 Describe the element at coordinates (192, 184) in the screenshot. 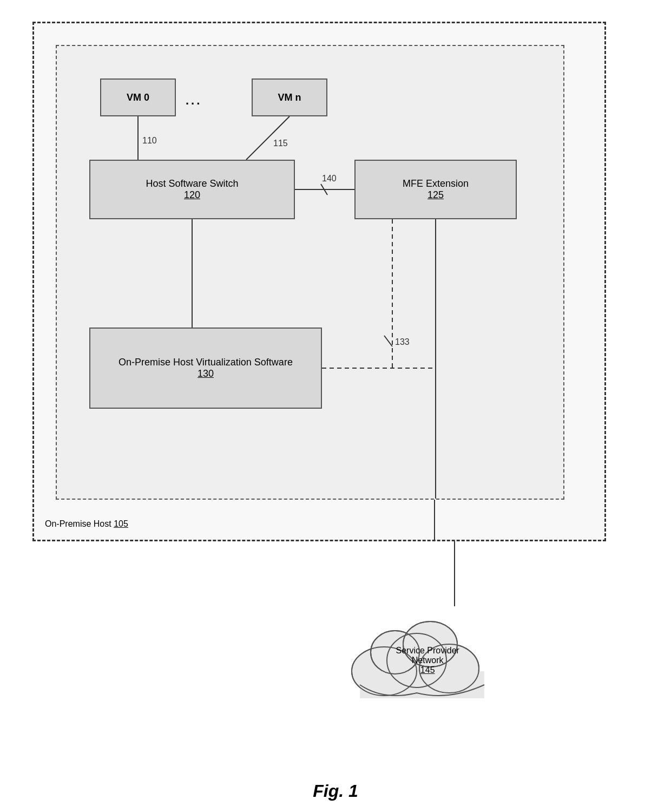

I see `hss-label: Host Software Switch` at that location.